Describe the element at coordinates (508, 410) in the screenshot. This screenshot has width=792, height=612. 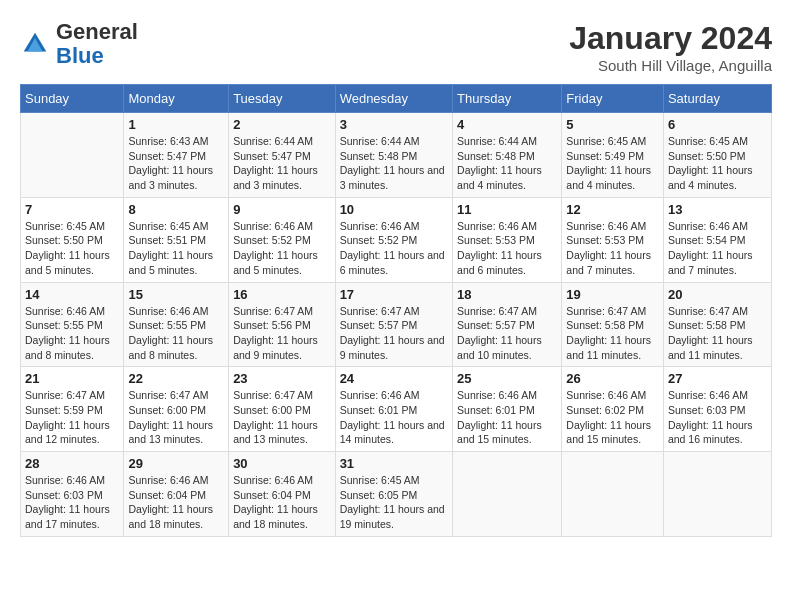
I see `calendar-cell: 25Sunrise: 6:46 AMSunset: 6:01 PMDayligh…` at that location.